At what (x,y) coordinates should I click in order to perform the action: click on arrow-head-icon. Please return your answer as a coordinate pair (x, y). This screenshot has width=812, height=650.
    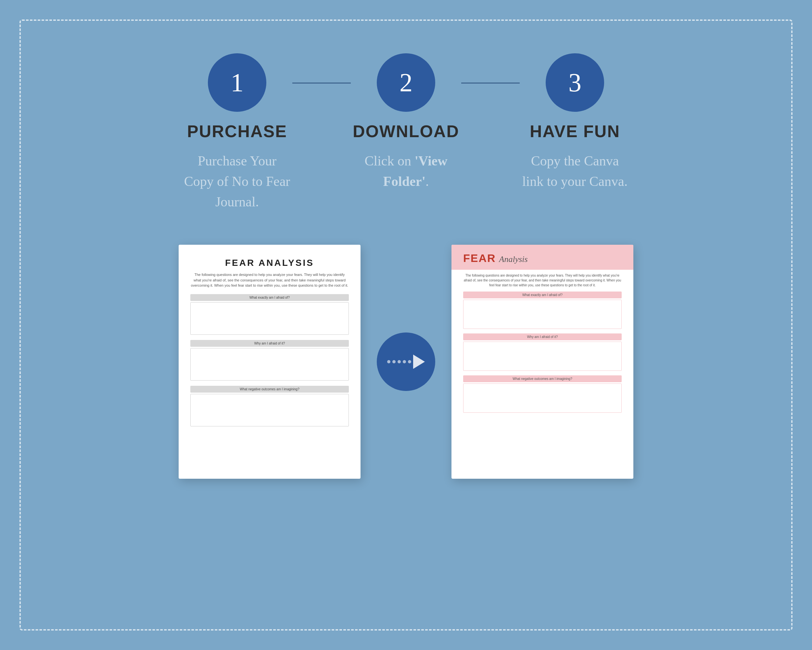
    Looking at the image, I should click on (419, 362).